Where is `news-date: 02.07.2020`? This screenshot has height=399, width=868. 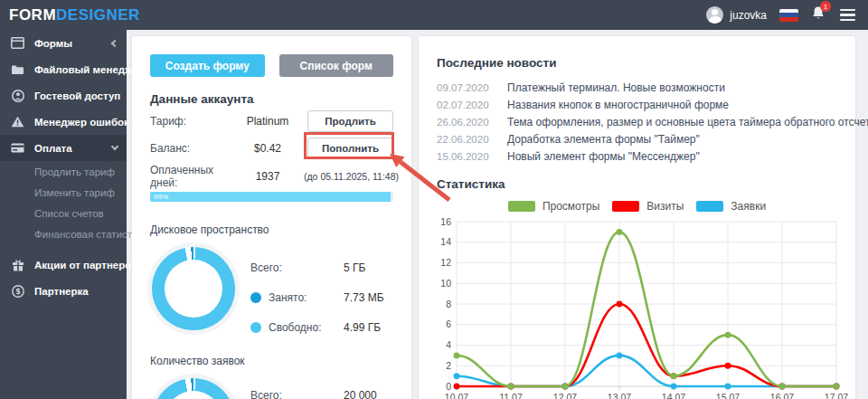
news-date: 02.07.2020 is located at coordinates (465, 105).